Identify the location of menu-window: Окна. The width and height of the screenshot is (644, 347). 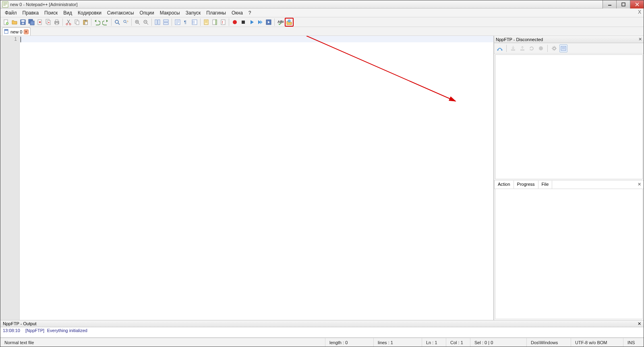
(237, 13).